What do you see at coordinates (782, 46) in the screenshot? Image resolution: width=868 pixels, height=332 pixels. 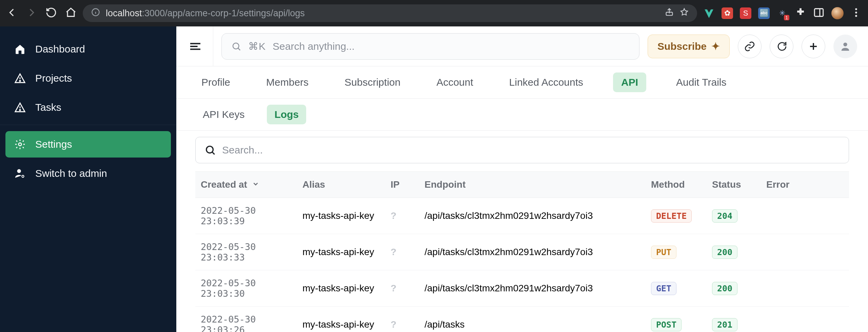 I see `chat-icon` at bounding box center [782, 46].